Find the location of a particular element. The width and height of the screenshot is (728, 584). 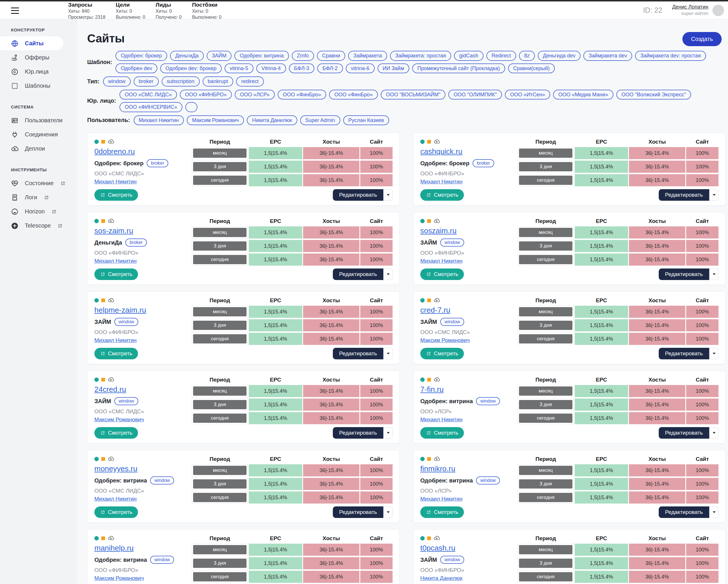

filter-chip: ООО «ИтСен» is located at coordinates (527, 95).